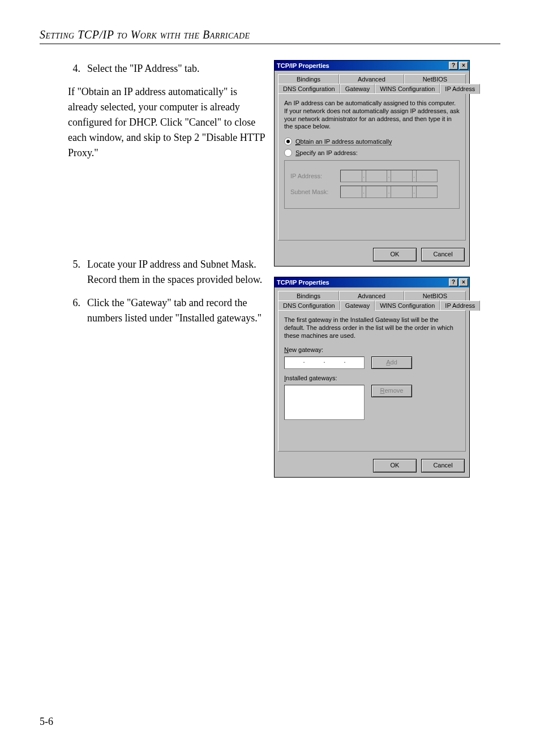 Image resolution: width=540 pixels, height=756 pixels. Describe the element at coordinates (392, 363) in the screenshot. I see `add-button: Add` at that location.